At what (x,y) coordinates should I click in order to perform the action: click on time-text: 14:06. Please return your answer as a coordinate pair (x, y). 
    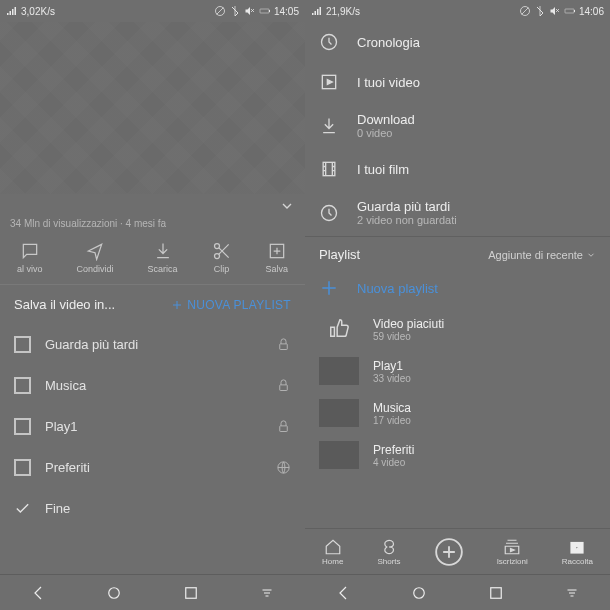
    Looking at the image, I should click on (592, 12).